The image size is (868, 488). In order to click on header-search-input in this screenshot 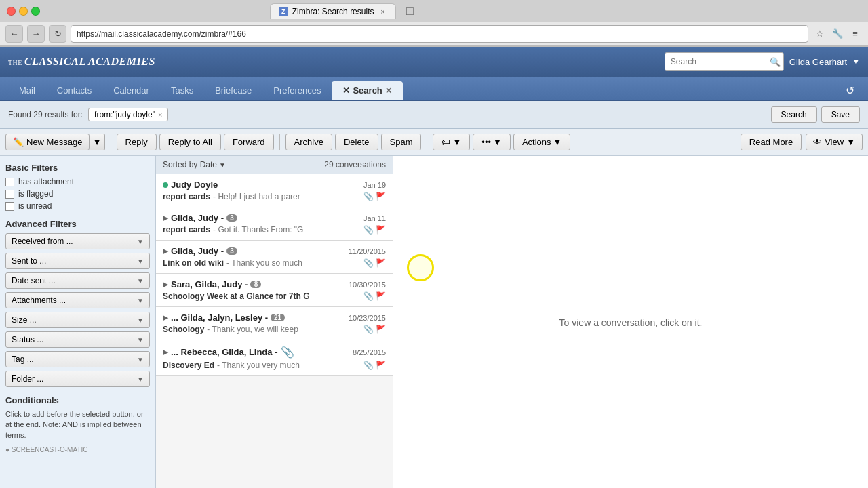, I will do `click(719, 62)`.